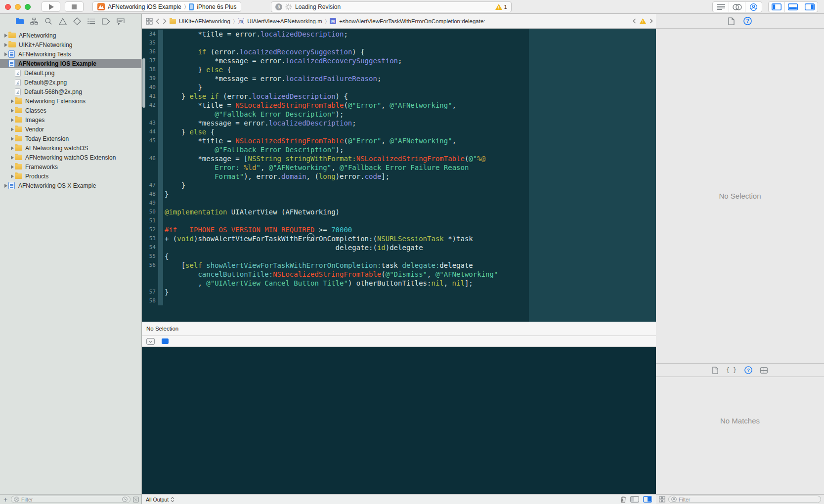  What do you see at coordinates (74, 7) in the screenshot?
I see `stop-button` at bounding box center [74, 7].